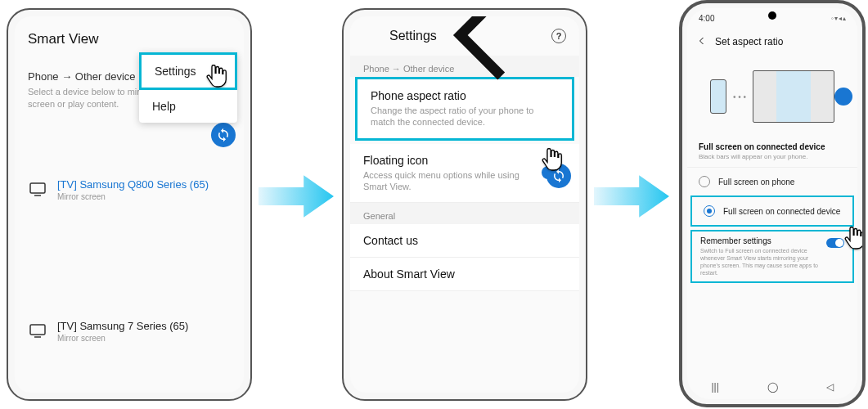 The height and width of the screenshot is (409, 868). Describe the element at coordinates (835, 243) in the screenshot. I see `toggle-remember` at that location.